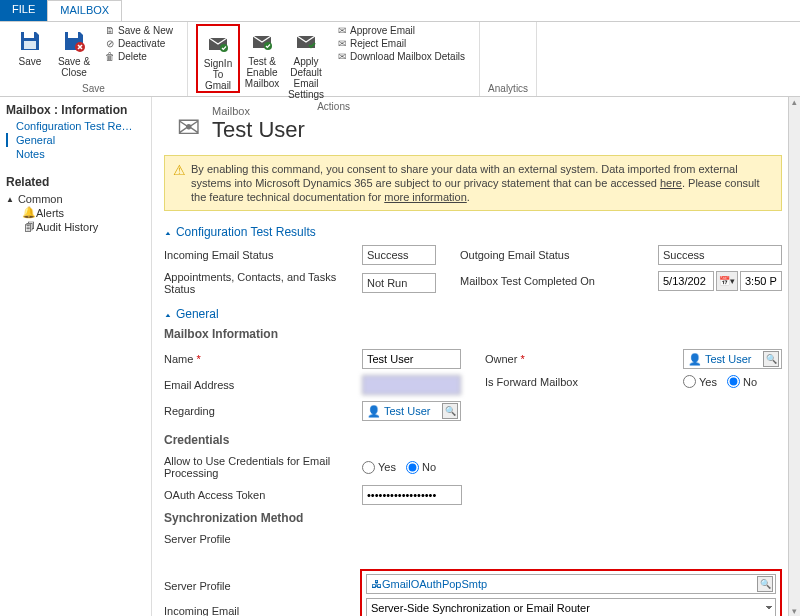 This screenshot has width=800, height=616. What do you see at coordinates (584, 382) in the screenshot?
I see `label-is-forward: Is Forward Mailbox` at bounding box center [584, 382].